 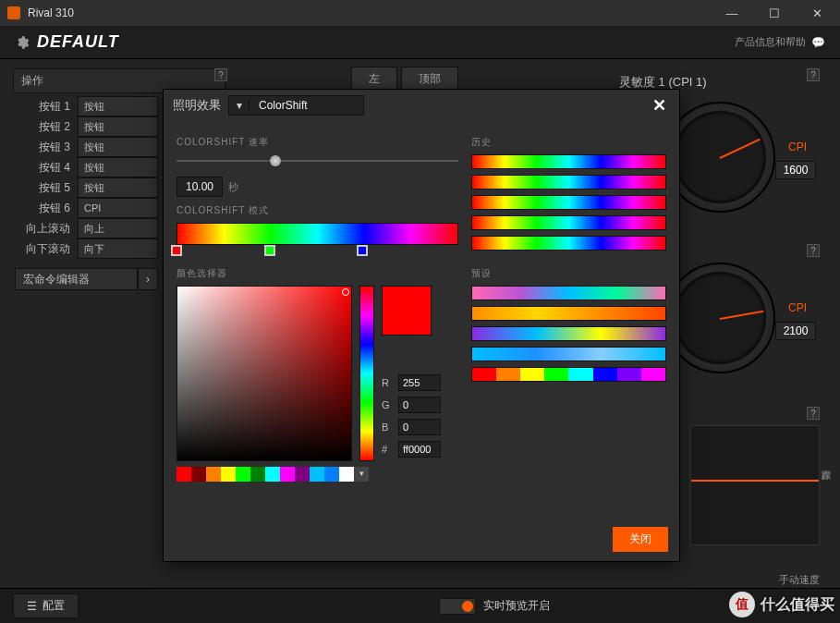 I want to click on saturation-value-picker, so click(x=264, y=373).